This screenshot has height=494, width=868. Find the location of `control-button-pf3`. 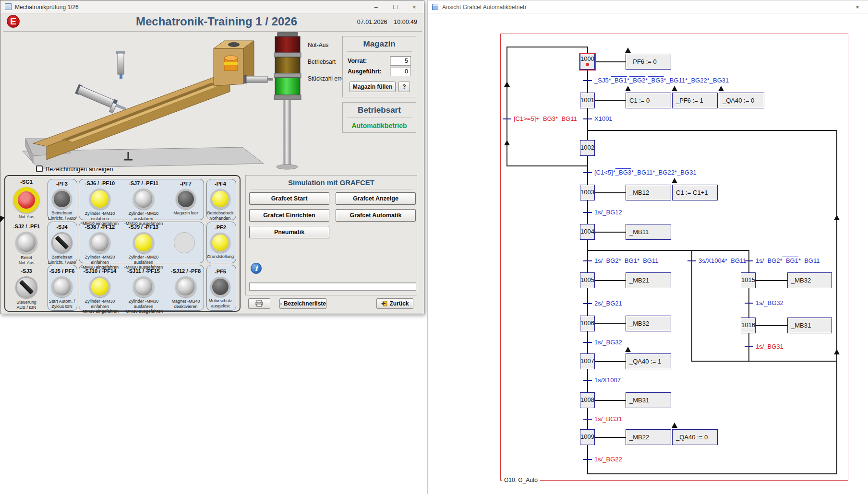

control-button-pf3 is located at coordinates (62, 199).